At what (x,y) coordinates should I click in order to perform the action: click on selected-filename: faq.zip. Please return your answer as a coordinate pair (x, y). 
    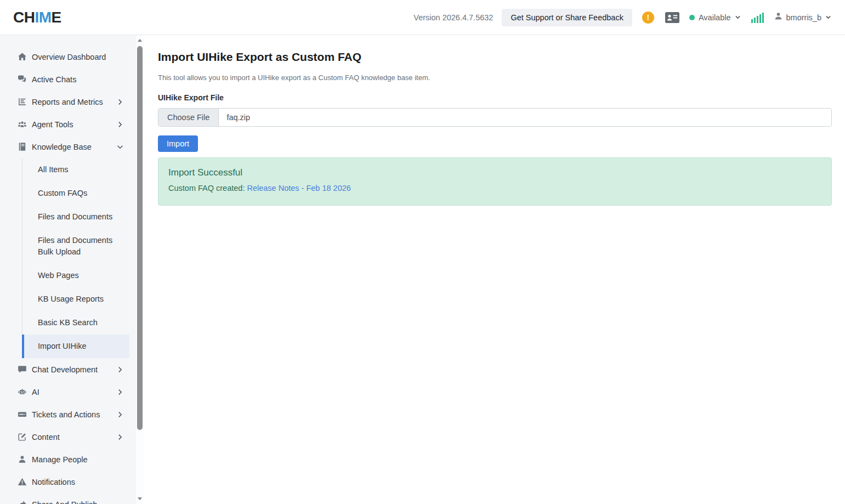
    Looking at the image, I should click on (235, 117).